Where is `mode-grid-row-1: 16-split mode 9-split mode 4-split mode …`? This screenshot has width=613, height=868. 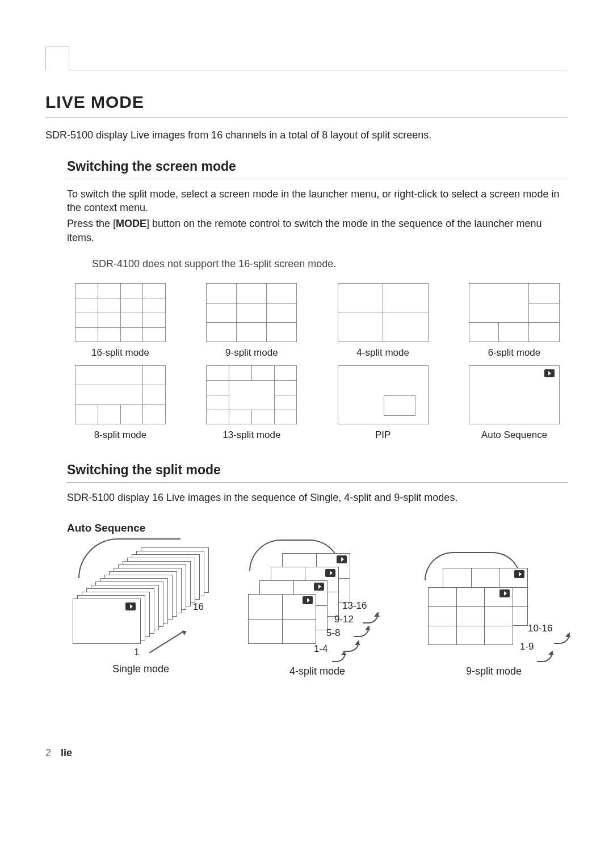 mode-grid-row-1: 16-split mode 9-split mode 4-split mode … is located at coordinates (317, 321).